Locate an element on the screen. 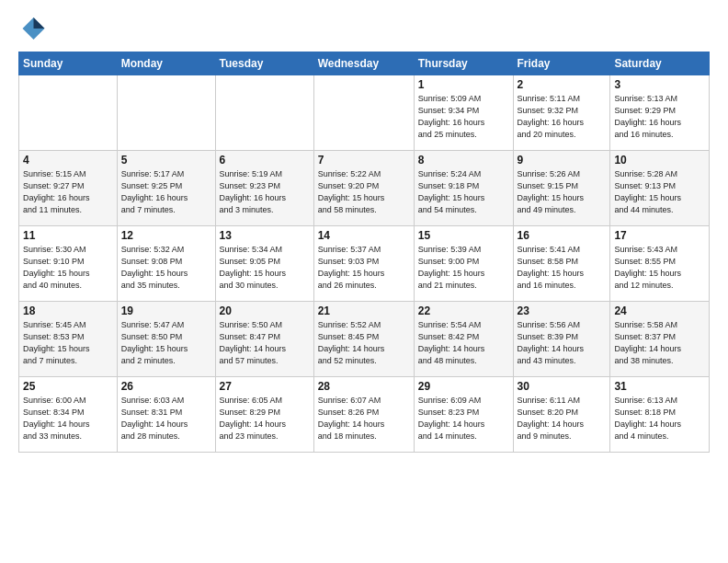  calendar-cell: 29Sunrise: 6:09 AM Sunset: 8:23 PM Dayli… is located at coordinates (463, 415).